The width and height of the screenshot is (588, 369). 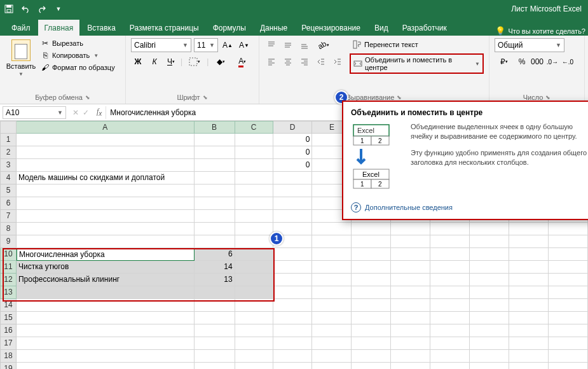 What do you see at coordinates (489, 242) in the screenshot?
I see `cell-I9` at bounding box center [489, 242].